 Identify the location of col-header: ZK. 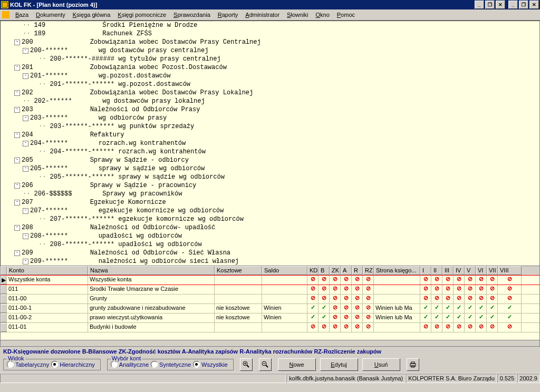
(335, 271).